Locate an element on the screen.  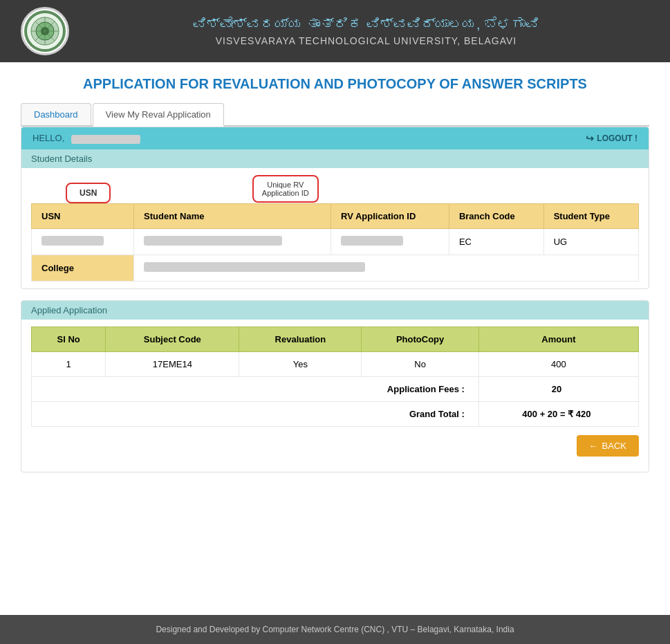
cell-slno: 1 is located at coordinates (69, 365).